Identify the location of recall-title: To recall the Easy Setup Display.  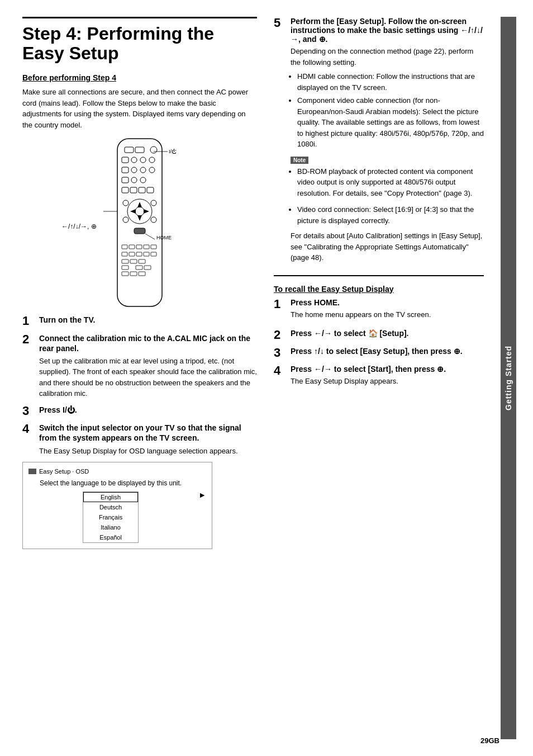
(379, 289).